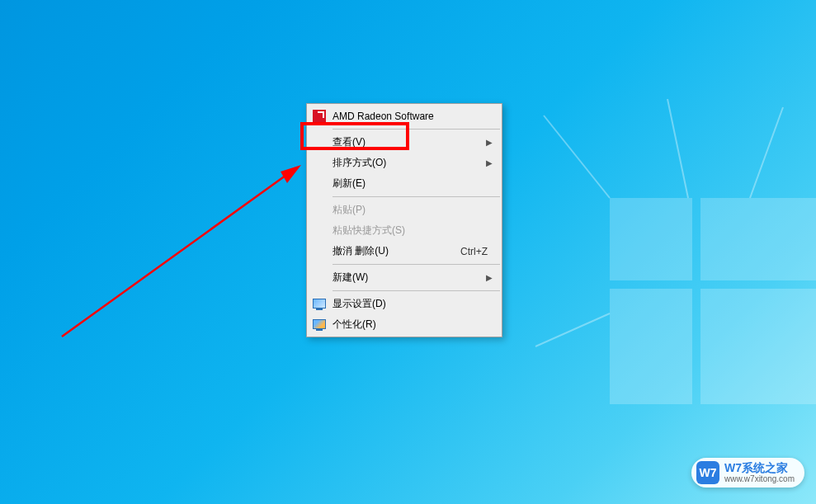 Image resolution: width=816 pixels, height=504 pixels. What do you see at coordinates (748, 473) in the screenshot?
I see `watermark: W7 W7系统之家 www.w7xitong.com` at bounding box center [748, 473].